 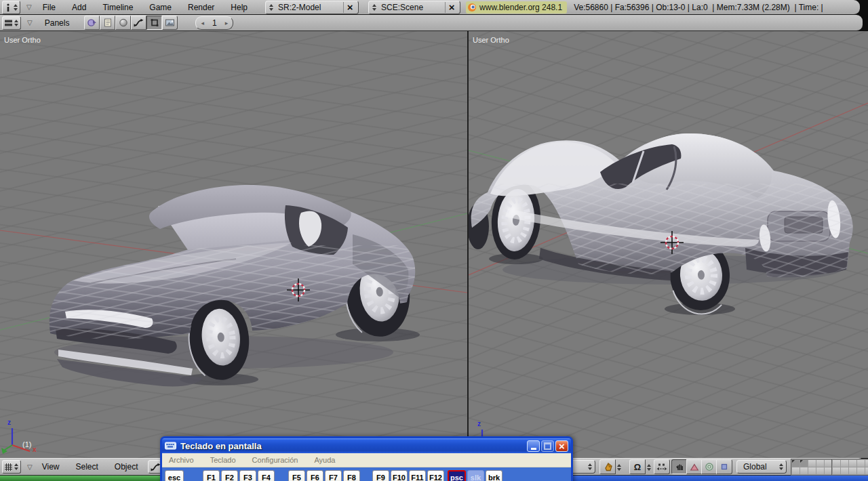 I want to click on scene-selector-spinner, so click(x=374, y=7).